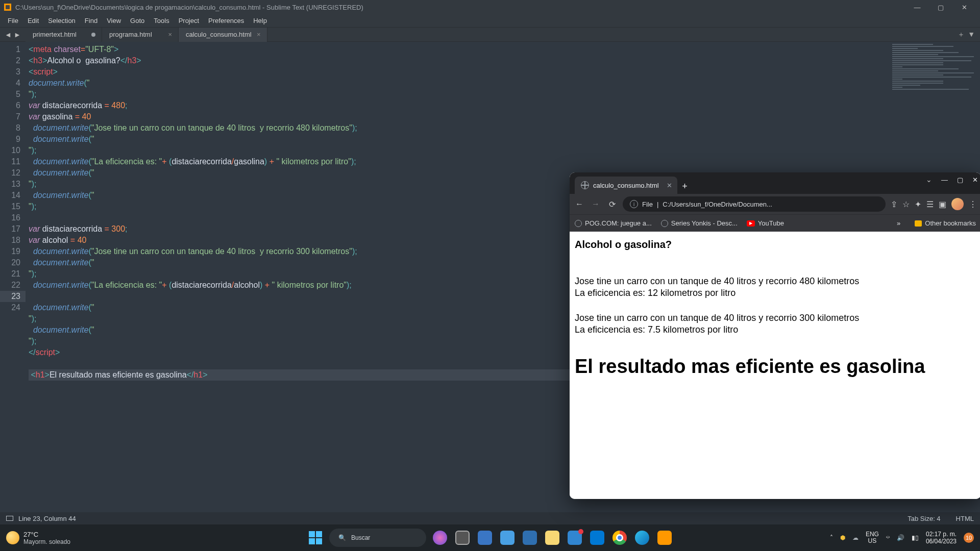  Describe the element at coordinates (552, 538) in the screenshot. I see `explorer-icon` at that location.